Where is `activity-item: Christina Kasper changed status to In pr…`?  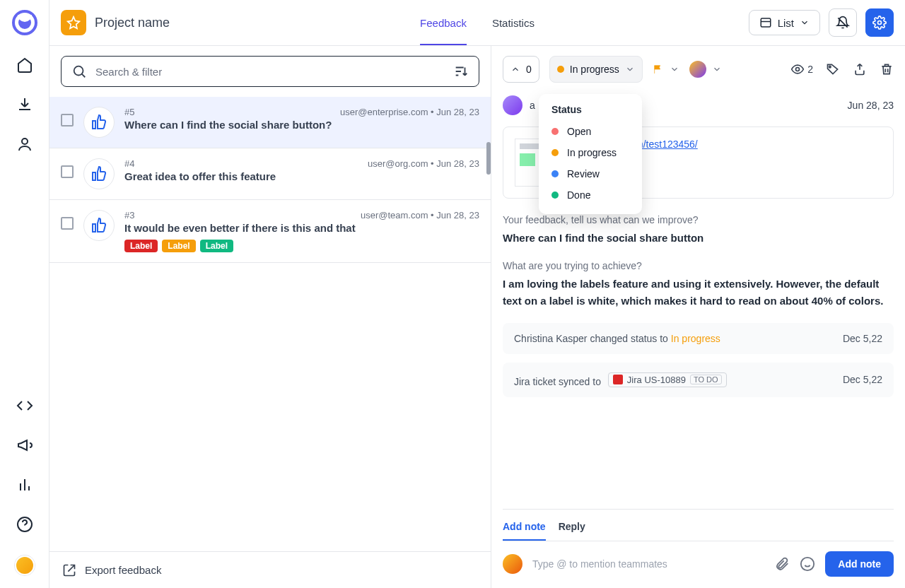 activity-item: Christina Kasper changed status to In pr… is located at coordinates (699, 339).